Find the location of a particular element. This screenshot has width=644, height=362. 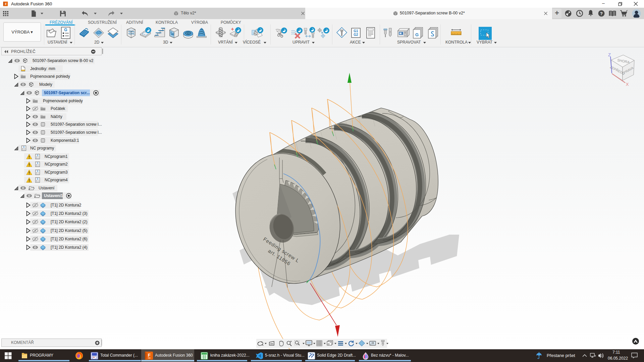

svg-text: G1 is located at coordinates (356, 31).